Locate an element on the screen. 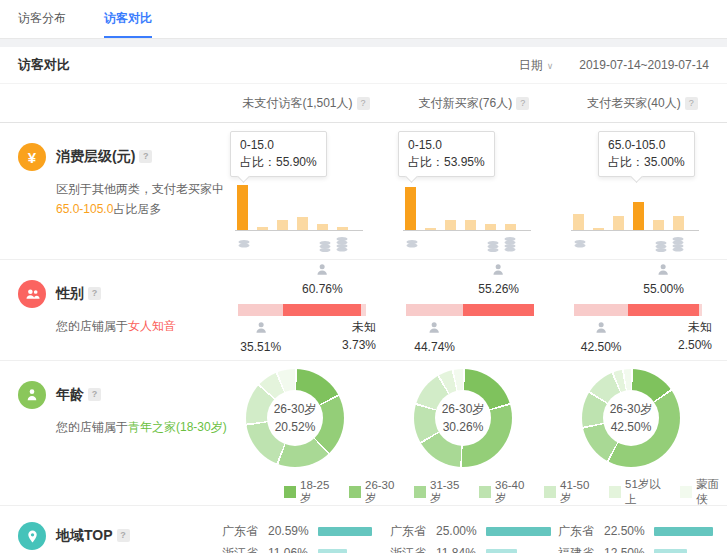  legend-item: 26-30岁 is located at coordinates (376, 492).